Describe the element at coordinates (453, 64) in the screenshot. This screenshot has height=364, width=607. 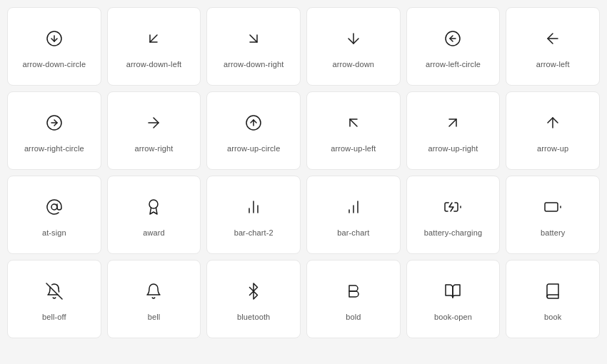
I see `arrow-left-circle-label: arrow-left-circle` at that location.